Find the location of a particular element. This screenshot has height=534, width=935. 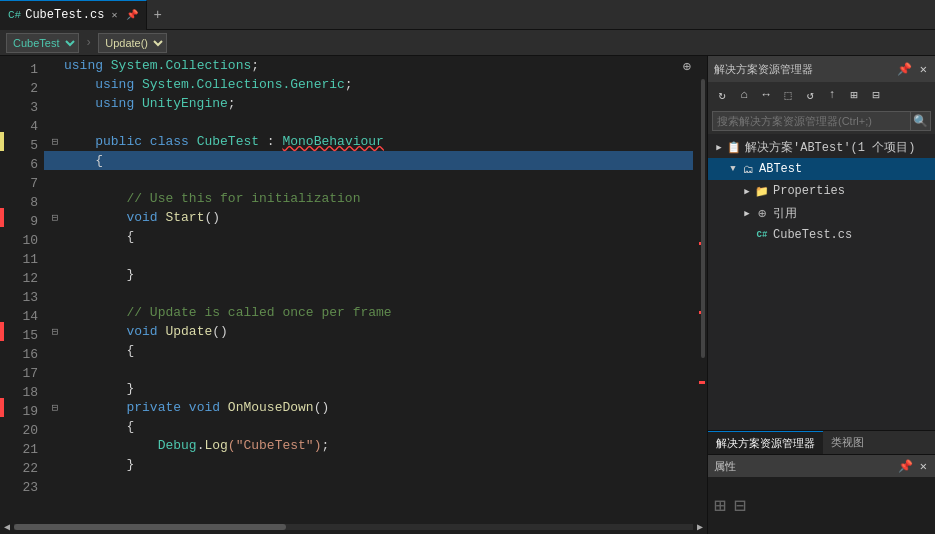

properties-icon-1: 📌 is located at coordinates (906, 466).